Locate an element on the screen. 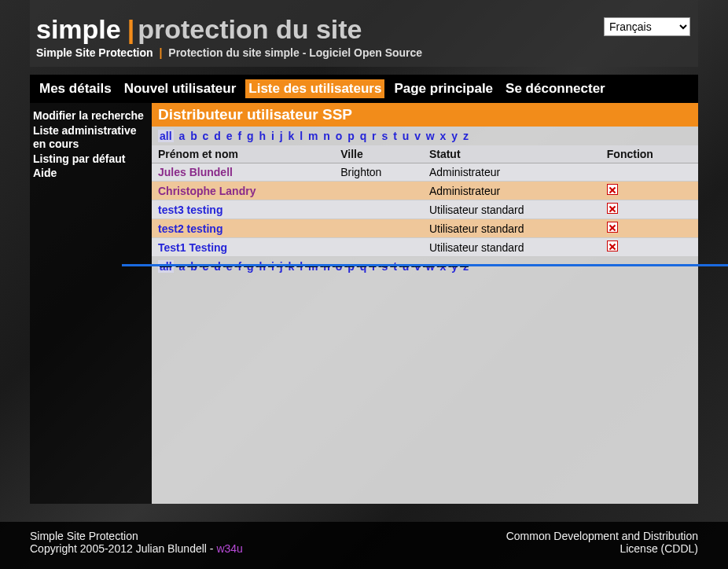  nav-item-1: Nouvel utilisateur is located at coordinates (181, 89).